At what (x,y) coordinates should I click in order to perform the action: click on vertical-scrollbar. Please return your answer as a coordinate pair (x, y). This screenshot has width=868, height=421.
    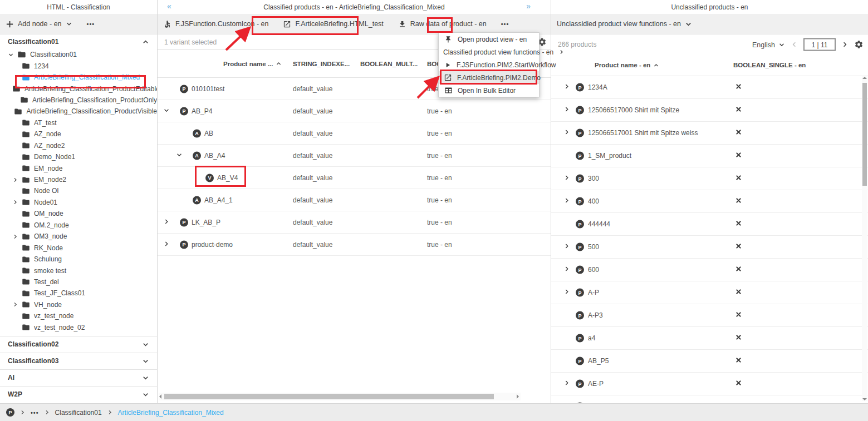
    Looking at the image, I should click on (865, 239).